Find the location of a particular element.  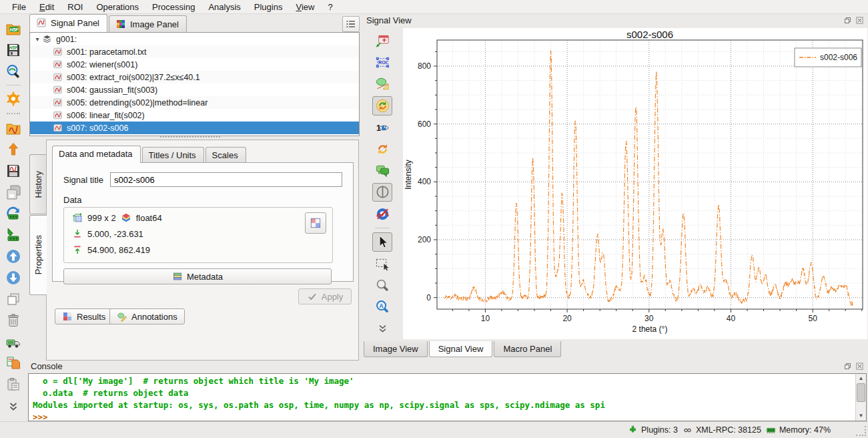

paste-metadata-button is located at coordinates (13, 385).